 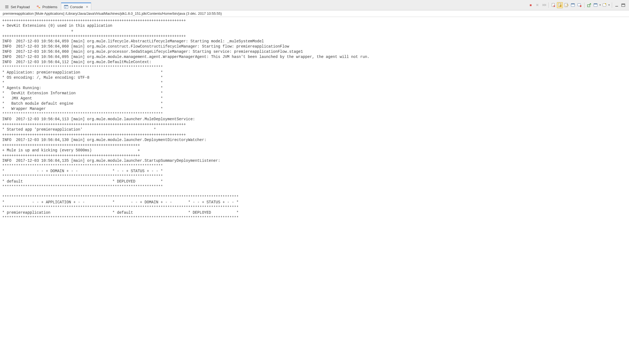 What do you see at coordinates (39, 7) in the screenshot?
I see `problems-icon` at bounding box center [39, 7].